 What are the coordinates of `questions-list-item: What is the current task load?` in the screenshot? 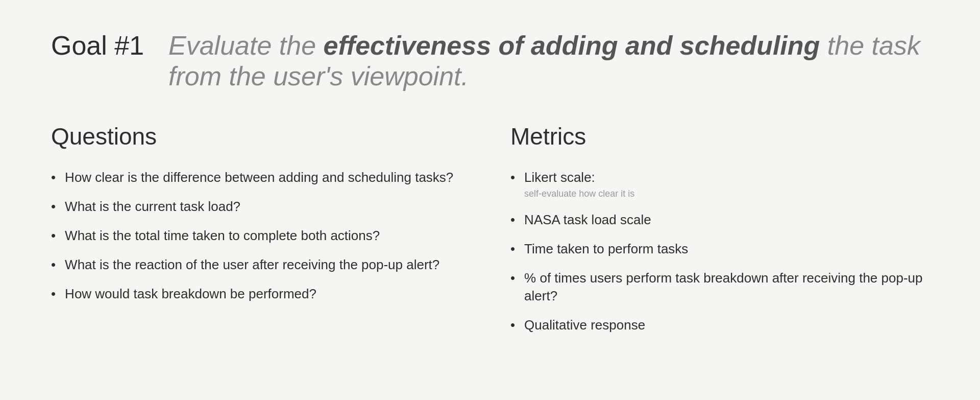 It's located at (260, 206).